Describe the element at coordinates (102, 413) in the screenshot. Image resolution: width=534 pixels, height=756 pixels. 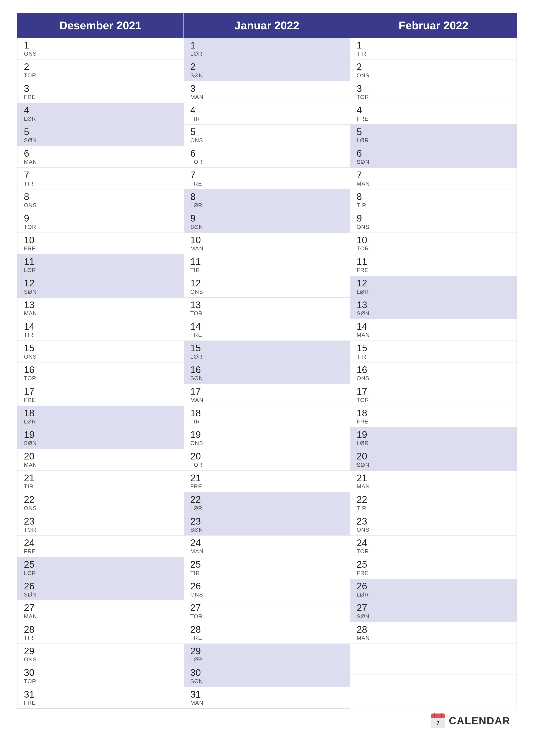
I see `day-number: 18` at that location.